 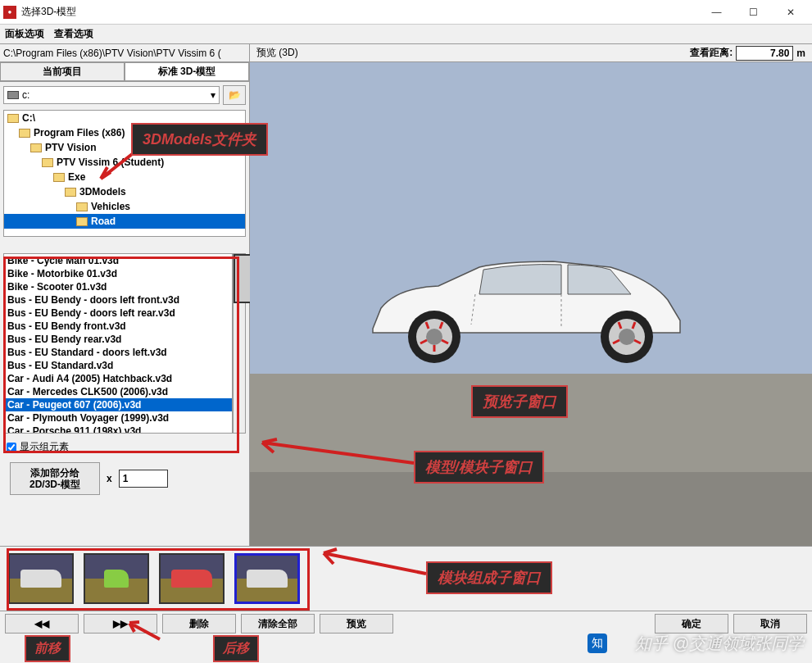 I want to click on path-display: C:\Program Files (x86)\PTV Vision\PTV Vi…, so click(x=125, y=52).